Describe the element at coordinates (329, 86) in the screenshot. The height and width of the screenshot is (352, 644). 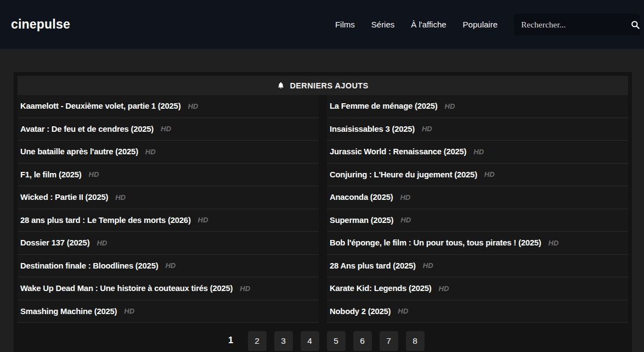
I see `section-title: DERNIERS AJOUTS` at that location.